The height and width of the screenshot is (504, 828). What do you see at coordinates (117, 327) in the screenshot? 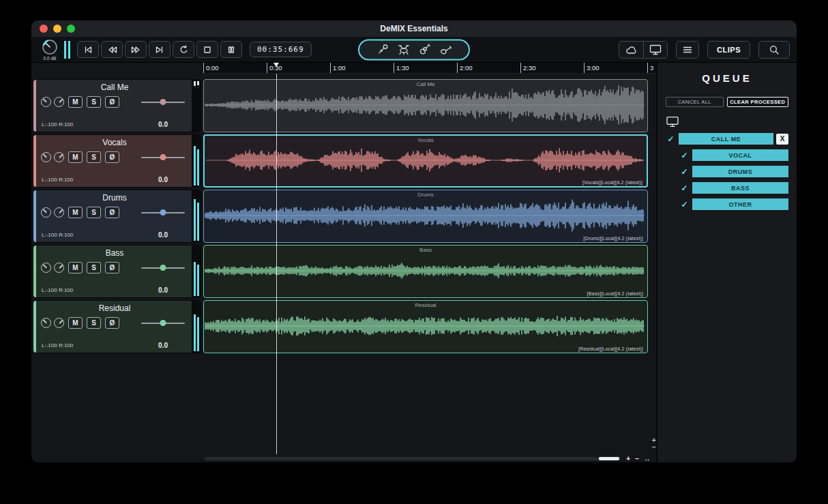
I see `track-header: Residual M S Ø L:-100 R:100 0.0` at bounding box center [117, 327].